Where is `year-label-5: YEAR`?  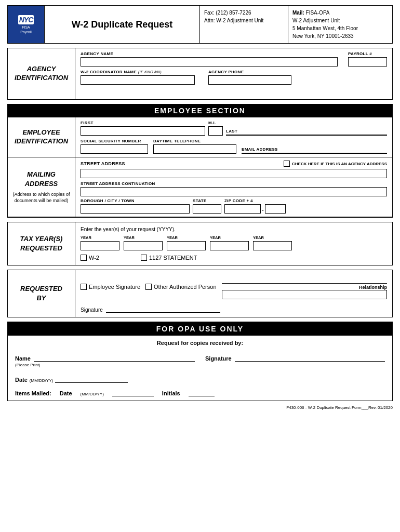
year-label-5: YEAR is located at coordinates (259, 238).